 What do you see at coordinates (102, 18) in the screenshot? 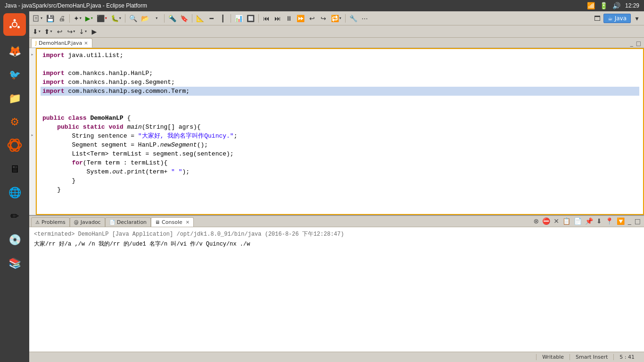
I see `stop-btn: ⬛▾` at bounding box center [102, 18].